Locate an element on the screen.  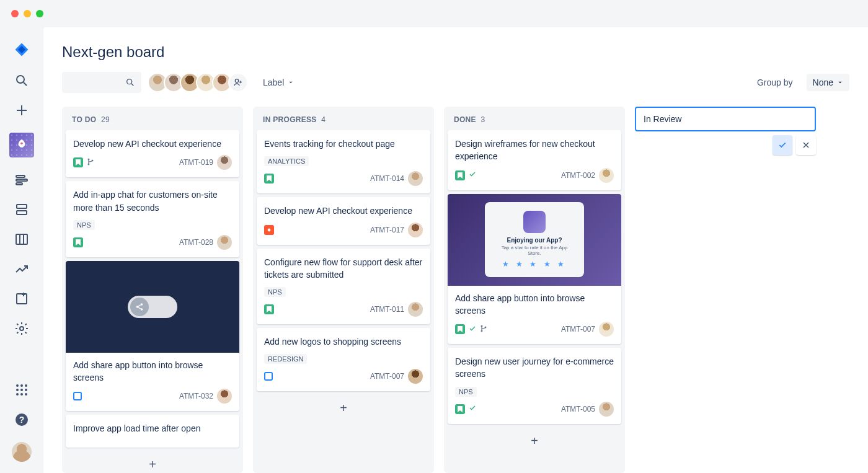
card-key: ATMT-007 is located at coordinates (387, 376).